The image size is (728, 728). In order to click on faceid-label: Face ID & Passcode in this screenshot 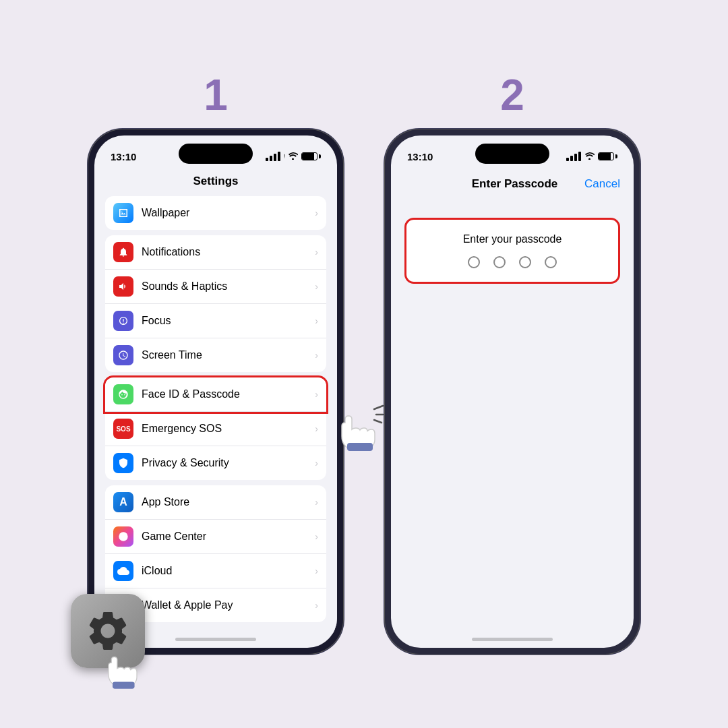, I will do `click(228, 394)`.